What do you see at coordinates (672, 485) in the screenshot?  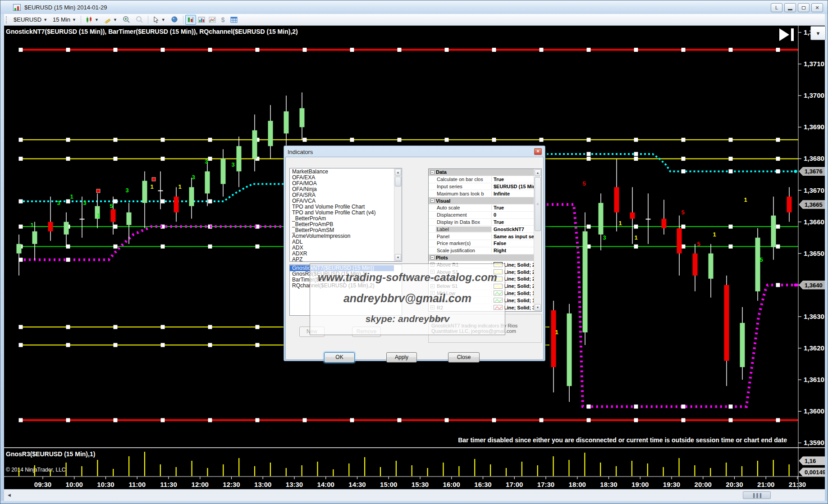 I see `time-tick-label: 19:30` at bounding box center [672, 485].